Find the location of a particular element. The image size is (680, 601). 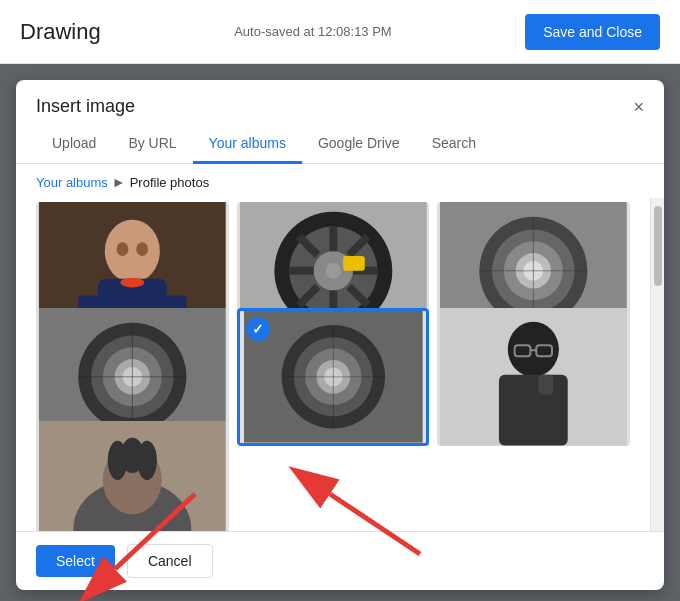

tab-search: Search is located at coordinates (454, 144).